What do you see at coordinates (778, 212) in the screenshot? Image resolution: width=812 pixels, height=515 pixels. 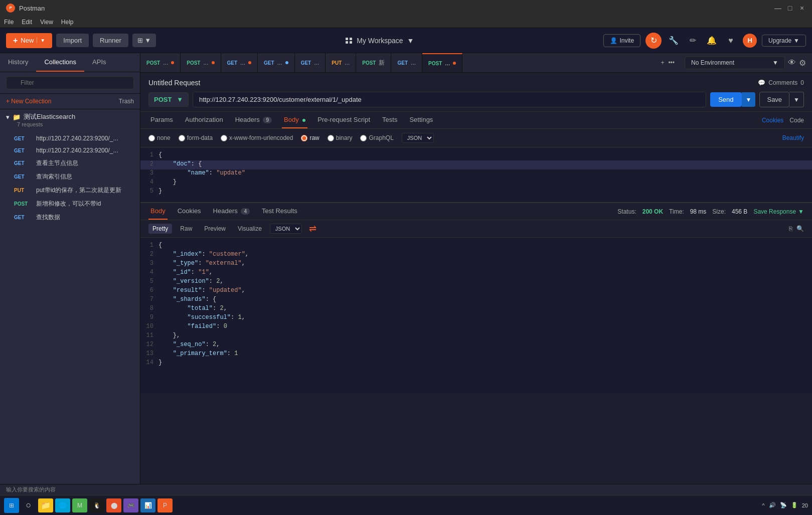 I see `save-response-button: Save Response ▼` at bounding box center [778, 212].